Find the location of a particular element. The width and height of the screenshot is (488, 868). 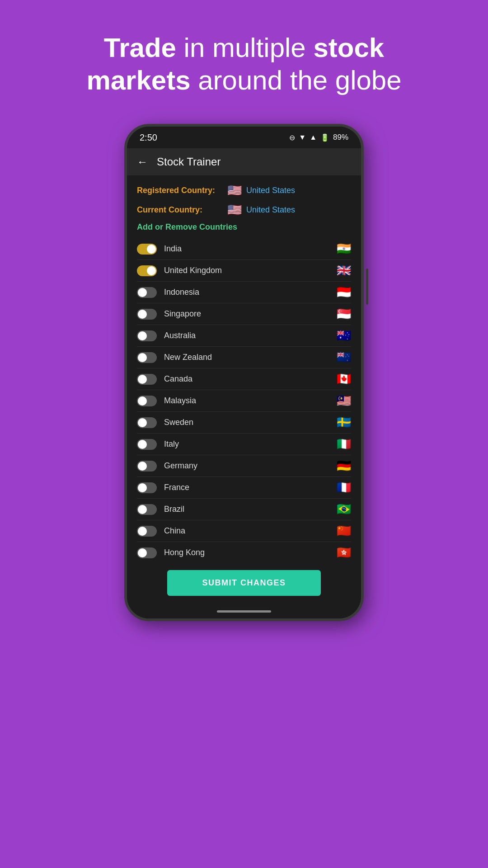

country-flag: 🇧🇷 is located at coordinates (344, 509).